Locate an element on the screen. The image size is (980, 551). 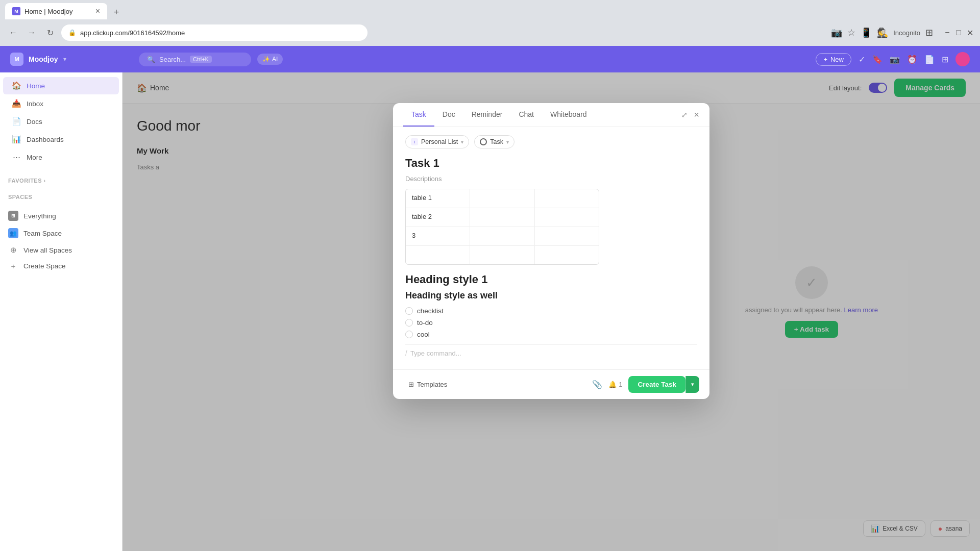
search-placeholder: Search... is located at coordinates (173, 59).